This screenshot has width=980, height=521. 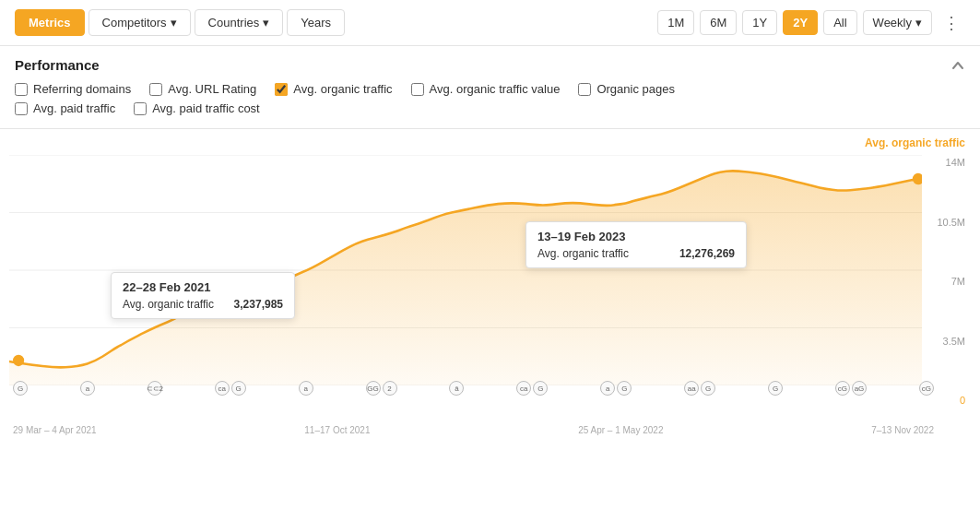 What do you see at coordinates (65, 109) in the screenshot?
I see `checkbox-avg-paid-traffic: Avg. paid traffic` at bounding box center [65, 109].